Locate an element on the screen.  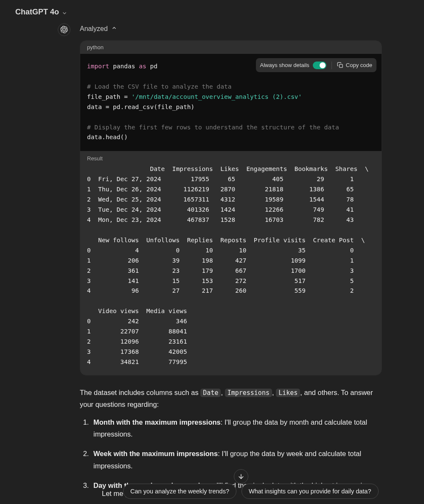
result-label: Result is located at coordinates (231, 159).